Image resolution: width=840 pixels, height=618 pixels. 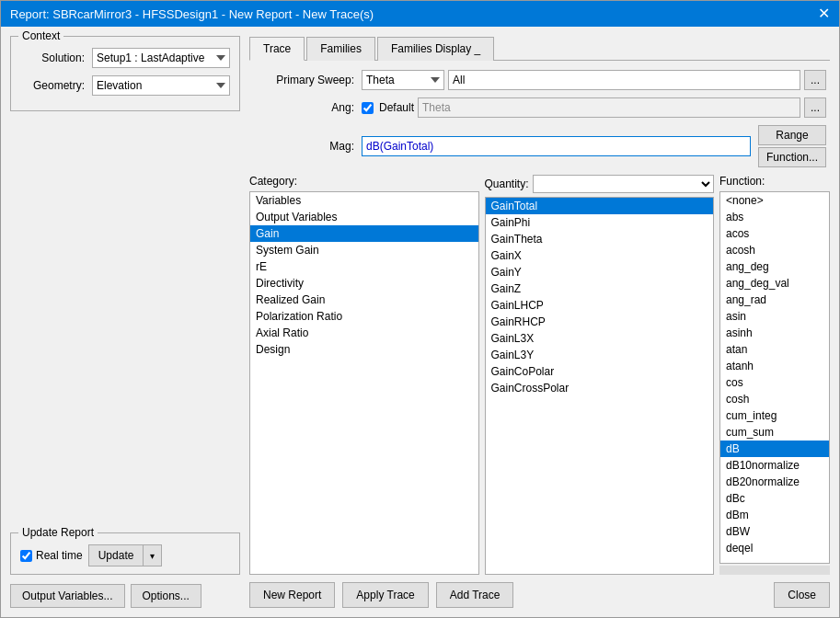 I want to click on range-button: Range, so click(x=792, y=135).